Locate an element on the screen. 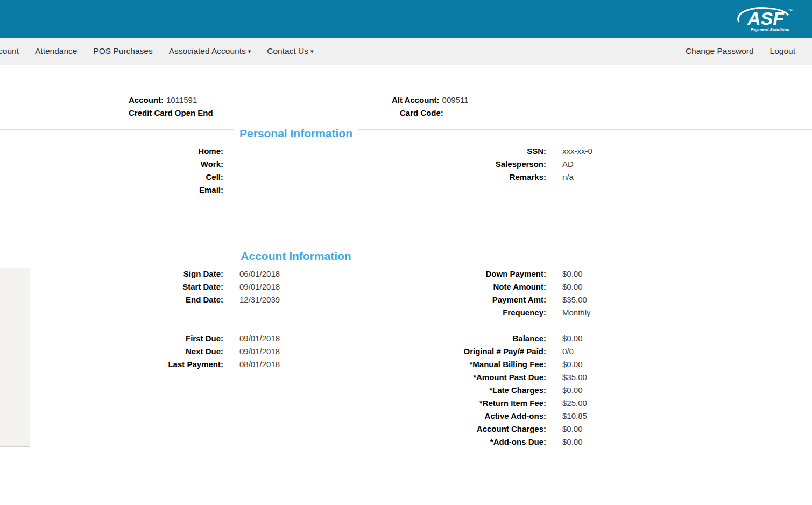  field-row-return-item-fee: *Return Item Fee: $25.00 is located at coordinates (296, 403).